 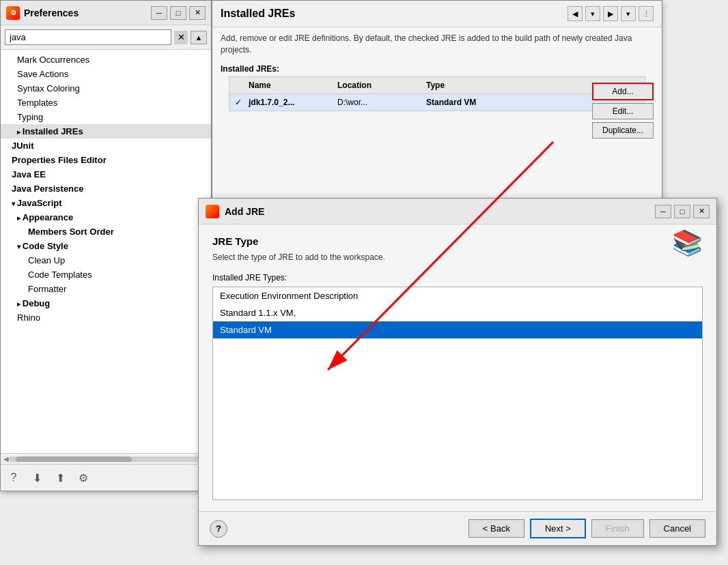 What do you see at coordinates (236, 85) in the screenshot?
I see `col-check` at bounding box center [236, 85].